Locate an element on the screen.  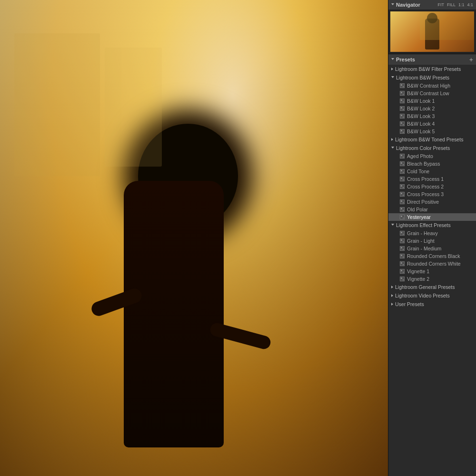
preset-item-label: B&W Look 4 is located at coordinates (421, 124).